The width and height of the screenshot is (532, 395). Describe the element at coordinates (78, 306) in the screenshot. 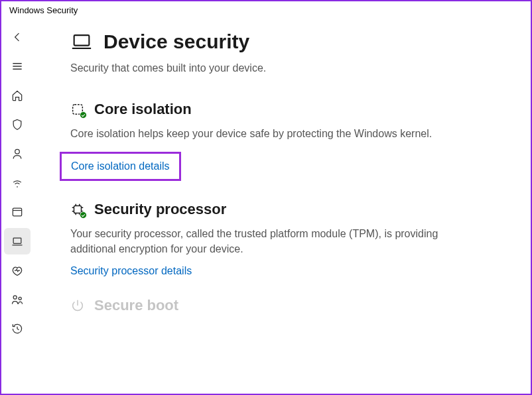

I see `power-icon` at that location.